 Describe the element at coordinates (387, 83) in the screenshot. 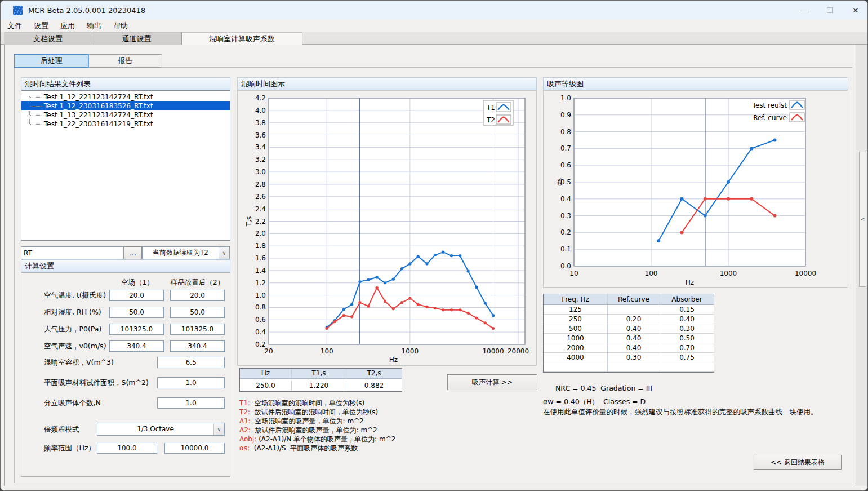

I see `rt-chart-header: 混响时间图示` at that location.